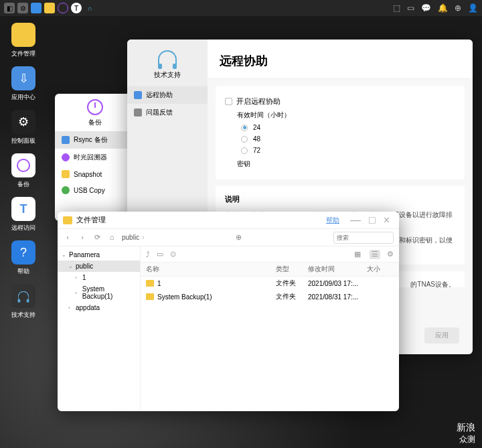 This screenshot has height=448, width=482. What do you see at coordinates (333, 220) in the screenshot?
I see `help-link: 帮助` at bounding box center [333, 220].